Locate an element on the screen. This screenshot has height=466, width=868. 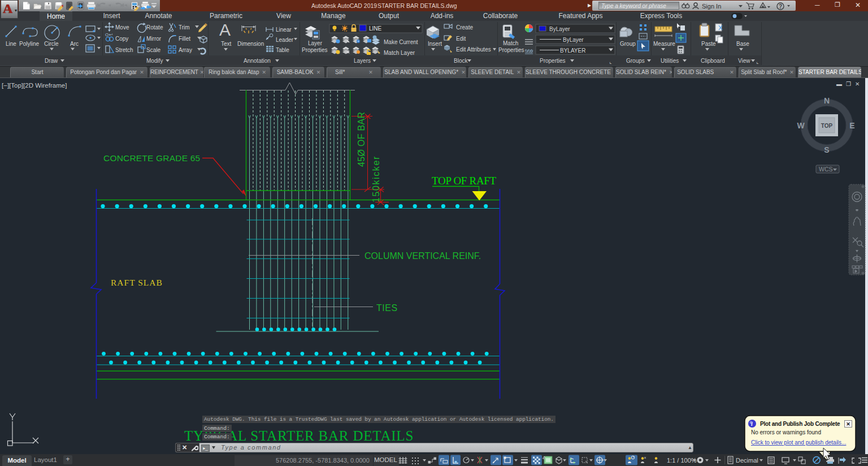
svg-text: i is located at coordinates (752, 424).